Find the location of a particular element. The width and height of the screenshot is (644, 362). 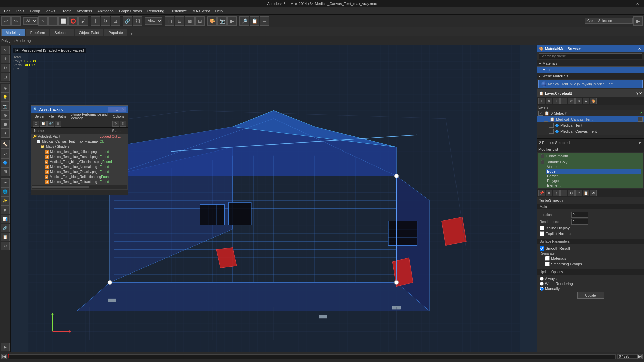

toolbar-rotate: ↻ is located at coordinates (105, 21).